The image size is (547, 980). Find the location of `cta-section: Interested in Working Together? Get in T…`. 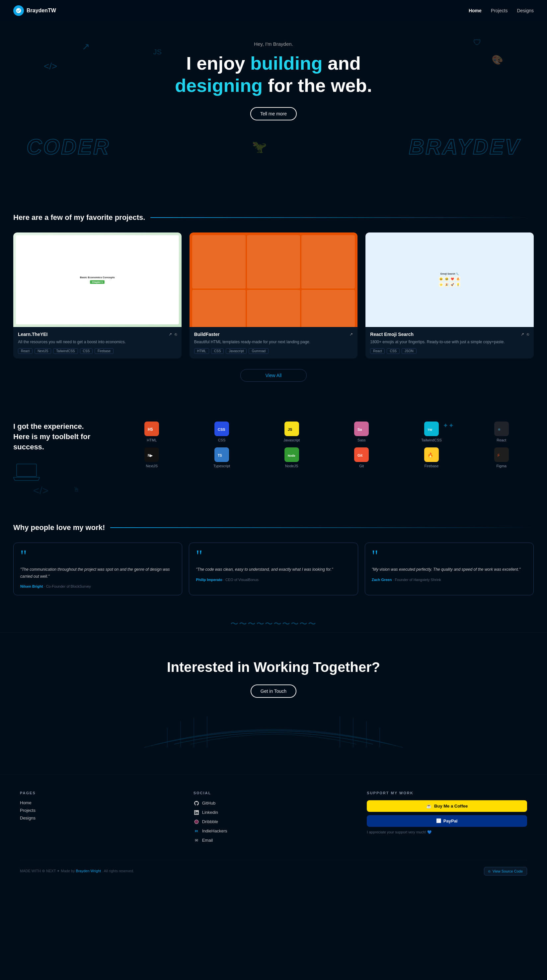

cta-section: Interested in Working Together? Get in T… is located at coordinates (273, 703).